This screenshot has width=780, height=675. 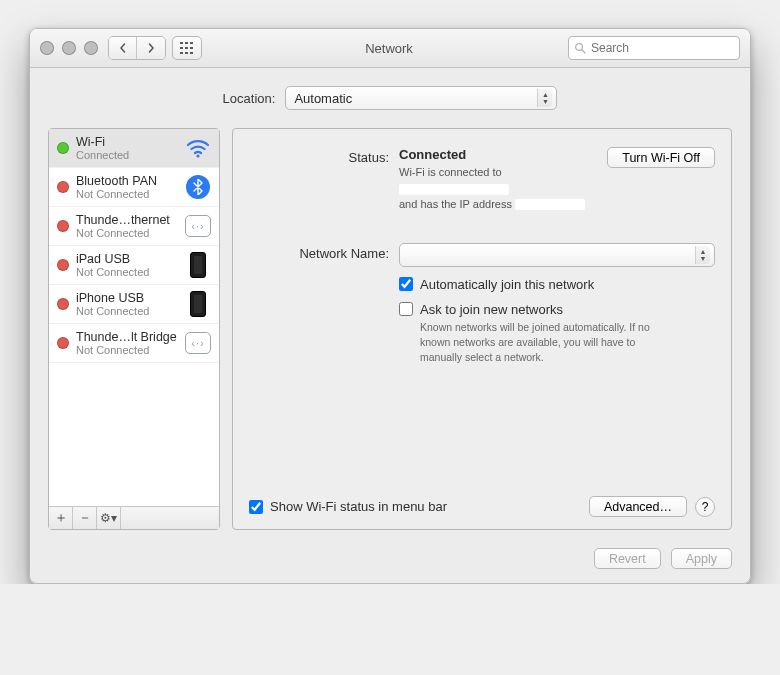 What do you see at coordinates (127, 259) in the screenshot?
I see `service-name: iPad USB` at bounding box center [127, 259].